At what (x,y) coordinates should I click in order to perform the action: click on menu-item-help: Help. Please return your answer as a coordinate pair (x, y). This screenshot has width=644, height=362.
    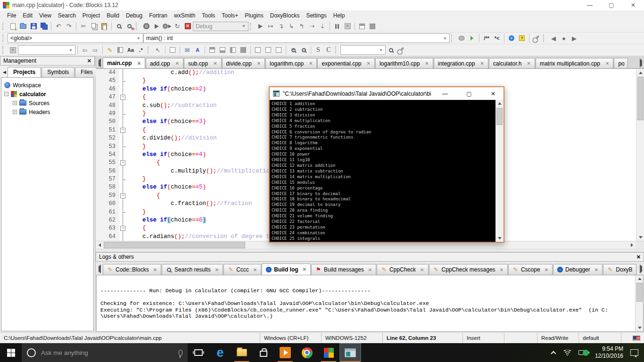
    Looking at the image, I should click on (339, 16).